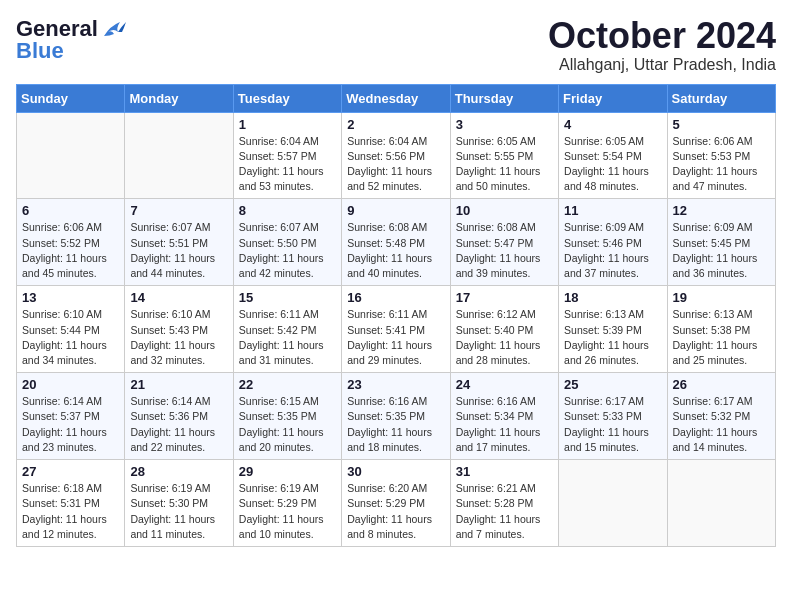 The height and width of the screenshot is (612, 792). I want to click on day-number: 3, so click(504, 124).